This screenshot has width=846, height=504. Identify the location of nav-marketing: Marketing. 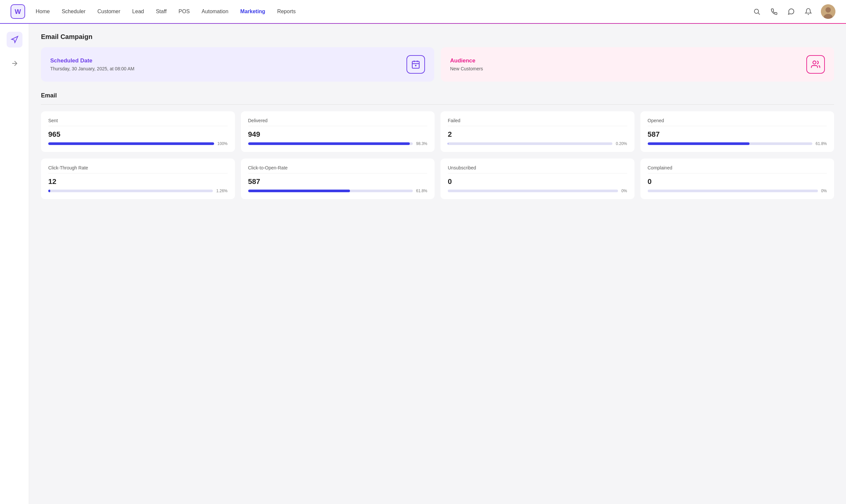
(253, 12).